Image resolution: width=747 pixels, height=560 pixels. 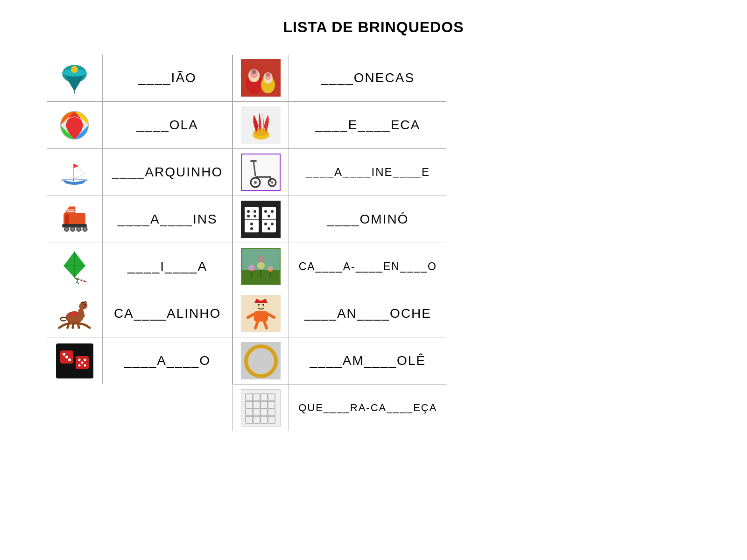 What do you see at coordinates (368, 408) in the screenshot?
I see `quebracabeca-text: QUE____RA-CA____EÇA` at bounding box center [368, 408].